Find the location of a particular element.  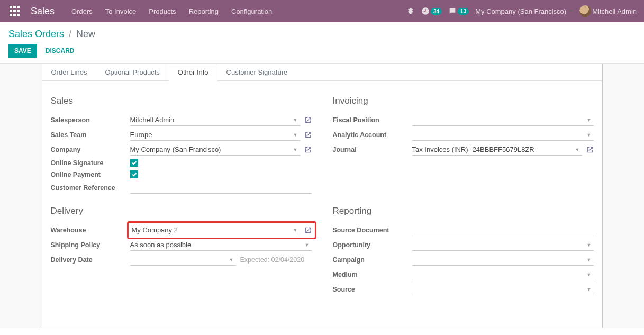

source-field: ▼ is located at coordinates (503, 289).